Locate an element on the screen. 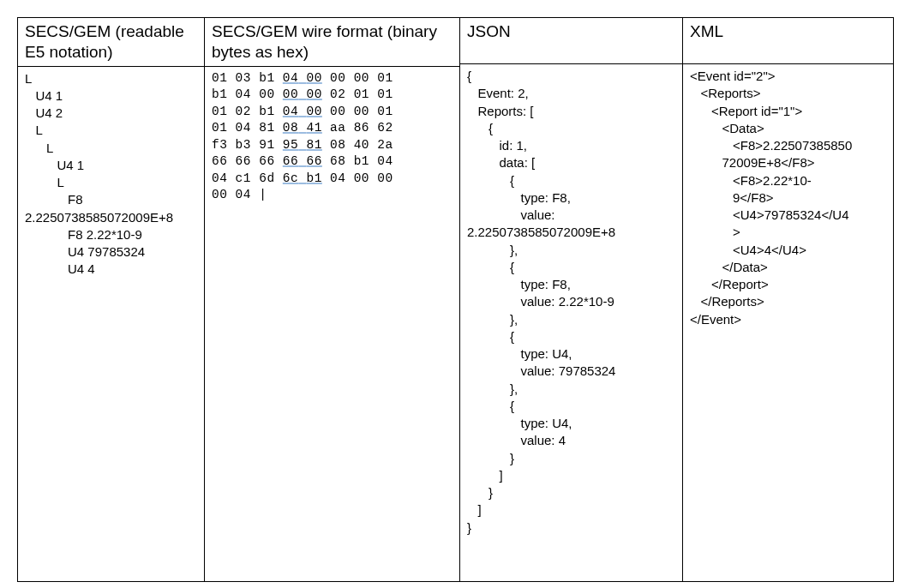 The image size is (911, 588). hex-byte: 03 is located at coordinates (243, 78).